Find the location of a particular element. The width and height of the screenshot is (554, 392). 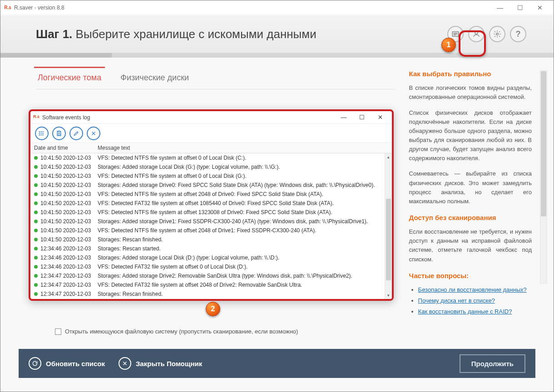

settings-button is located at coordinates (497, 34).